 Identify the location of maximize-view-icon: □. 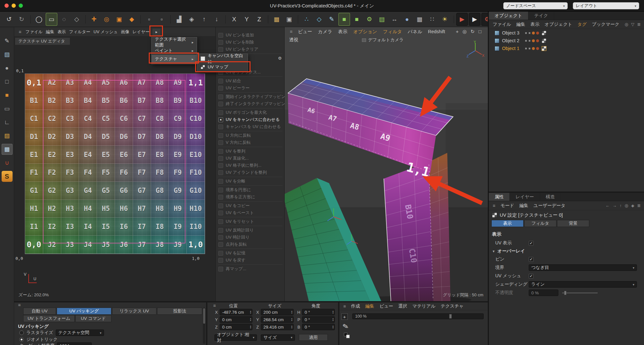
(480, 32).